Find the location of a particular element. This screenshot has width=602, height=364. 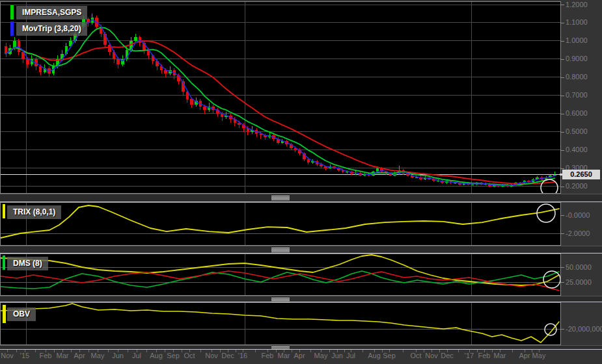

y-axis-label: -2.0000 is located at coordinates (578, 234).